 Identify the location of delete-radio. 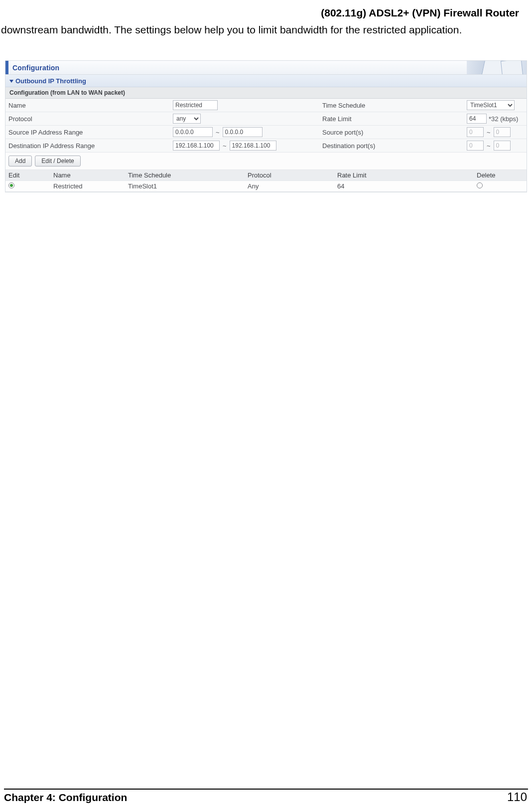
(480, 185).